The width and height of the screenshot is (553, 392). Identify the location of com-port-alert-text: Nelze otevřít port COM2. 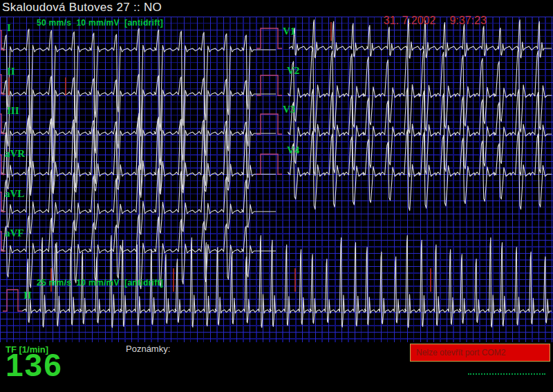
(460, 353).